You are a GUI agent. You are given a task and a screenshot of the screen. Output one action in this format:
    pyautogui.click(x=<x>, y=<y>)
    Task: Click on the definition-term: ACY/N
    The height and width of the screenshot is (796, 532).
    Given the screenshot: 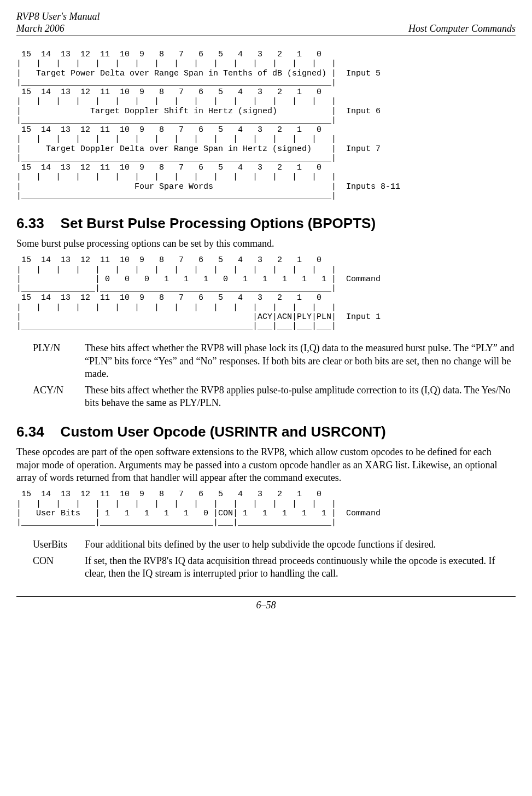 What is the action you would take?
    pyautogui.click(x=59, y=397)
    